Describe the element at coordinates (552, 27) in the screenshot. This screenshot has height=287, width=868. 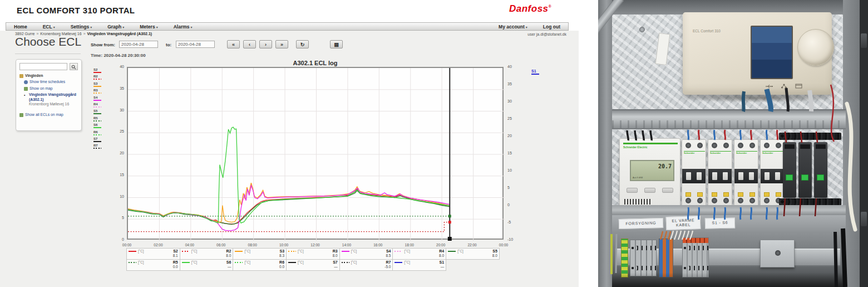
I see `nav-item-log-out: Log out` at that location.